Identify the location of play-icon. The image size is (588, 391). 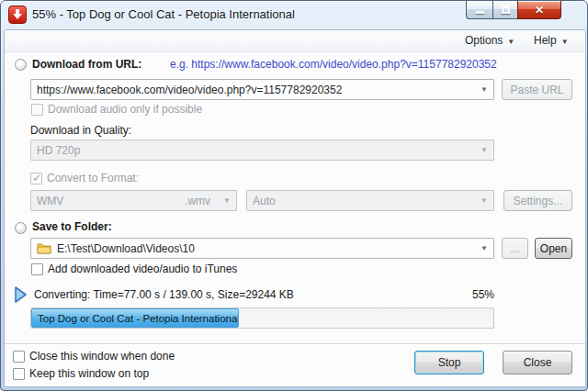
(20, 295).